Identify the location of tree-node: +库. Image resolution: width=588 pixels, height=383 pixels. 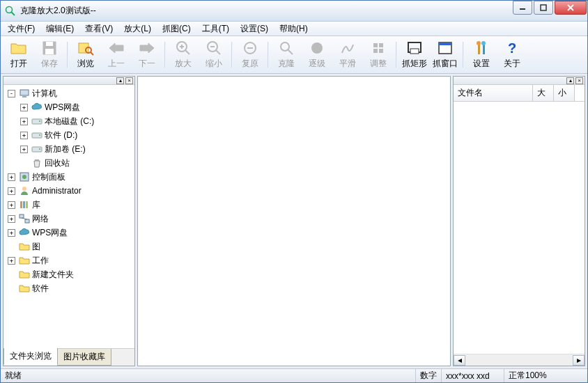
(69, 205).